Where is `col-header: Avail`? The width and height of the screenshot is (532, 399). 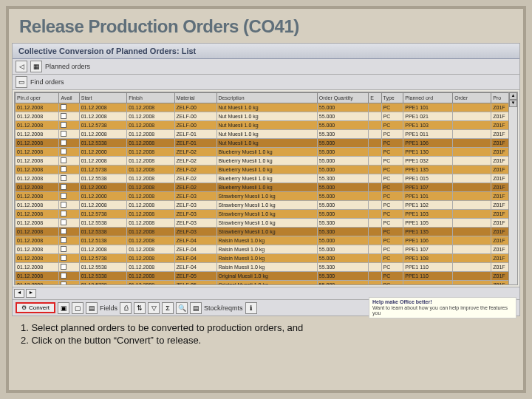 col-header: Avail is located at coordinates (69, 98).